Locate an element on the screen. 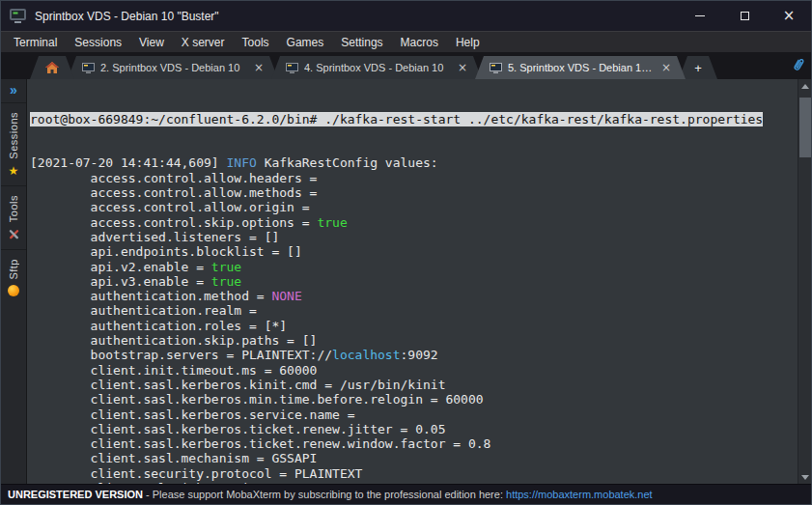 This screenshot has height=505, width=812. terminal-line: api.v3.enable = true is located at coordinates (413, 282).